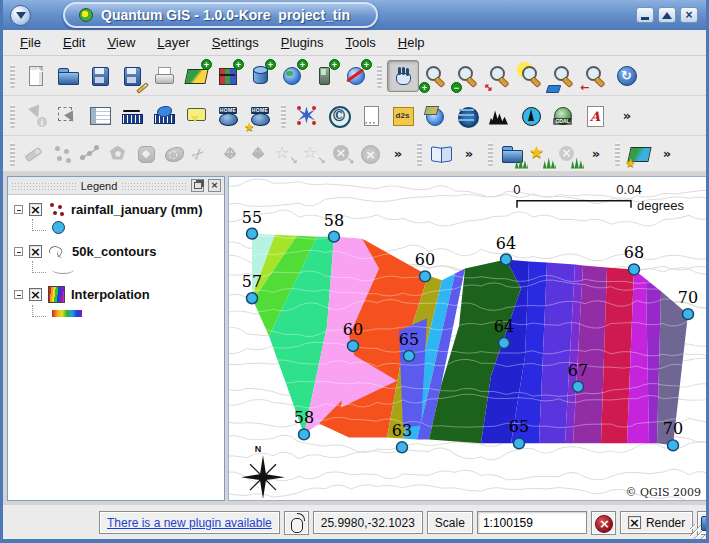 This screenshot has height=543, width=709. I want to click on zoom-last-button, so click(595, 76).